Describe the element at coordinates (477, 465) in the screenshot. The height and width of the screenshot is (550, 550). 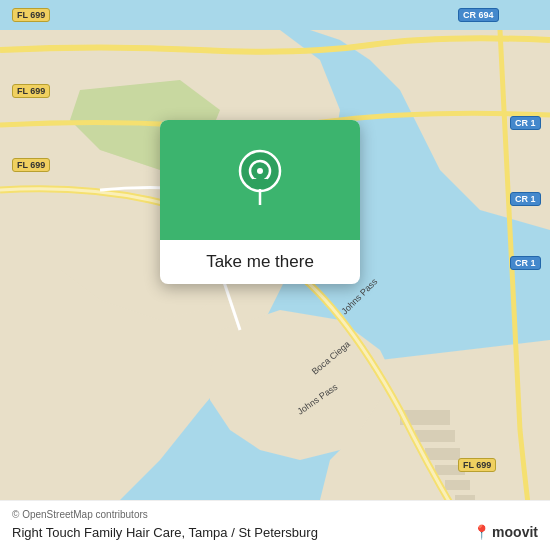
I see `fl-699-shield-bottom: FL 699` at that location.